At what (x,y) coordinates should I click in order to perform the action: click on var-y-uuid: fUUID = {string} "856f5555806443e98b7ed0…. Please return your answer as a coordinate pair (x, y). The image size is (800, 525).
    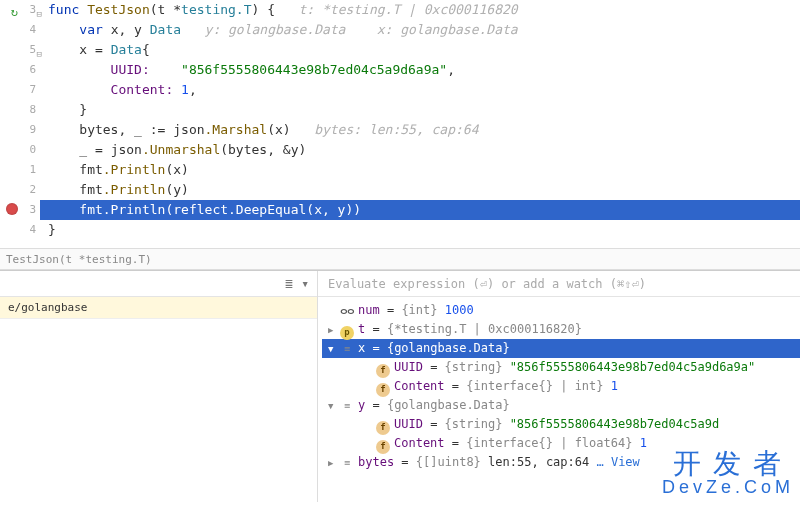
    Looking at the image, I should click on (561, 424).